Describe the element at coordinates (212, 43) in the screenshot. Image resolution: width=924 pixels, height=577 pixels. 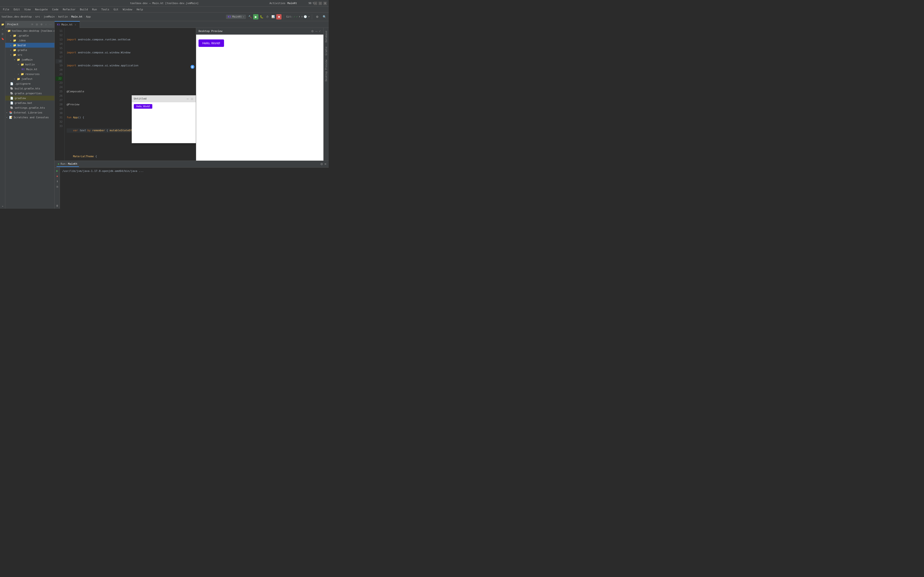
I see `hello-world-preview-button: Hello, World!` at that location.